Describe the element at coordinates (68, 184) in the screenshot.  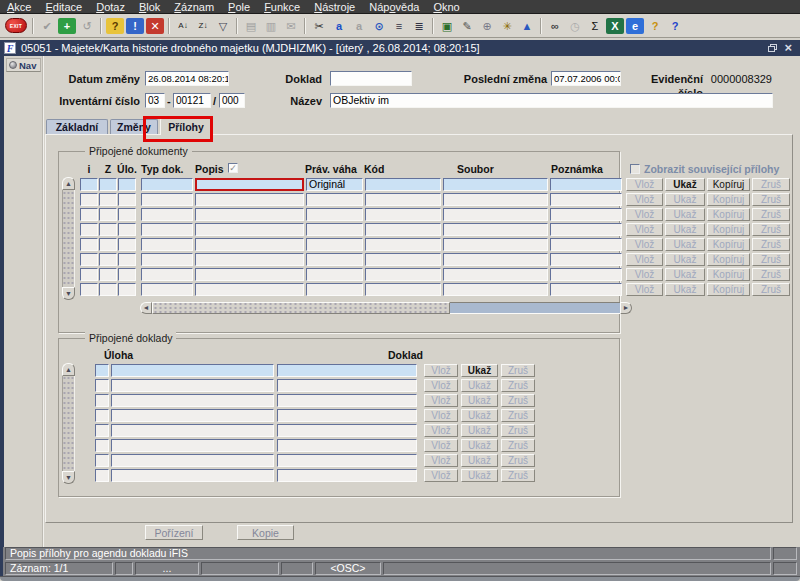
I see `scroll-up-arrow: ▲` at that location.